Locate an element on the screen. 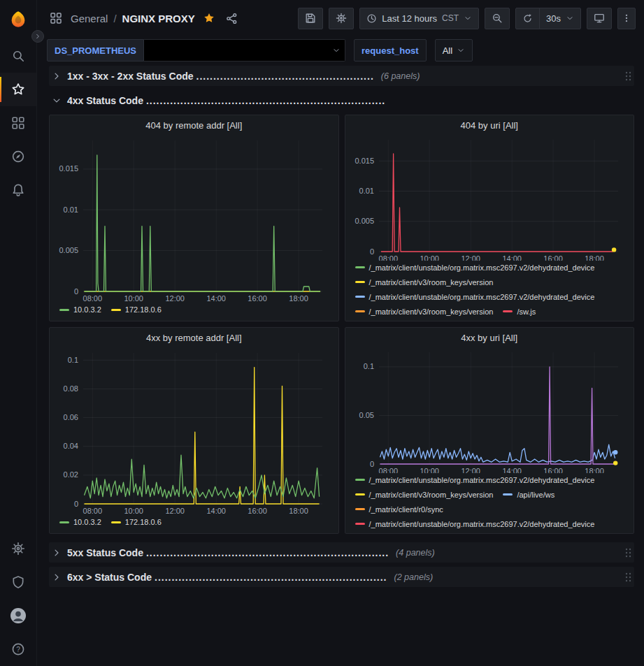 This screenshot has width=644, height=666. panel-title: 4xx by remote addr [All] is located at coordinates (194, 338).